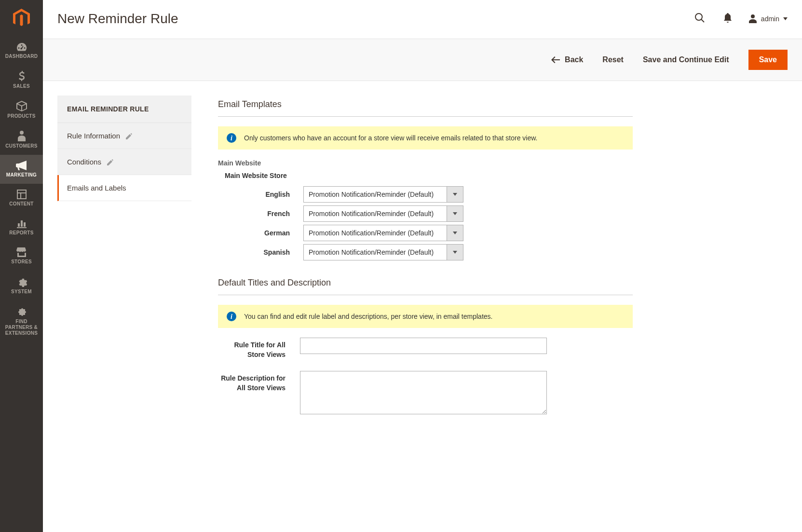 The image size is (802, 532). Describe the element at coordinates (21, 262) in the screenshot. I see `nav-label: STORES` at that location.